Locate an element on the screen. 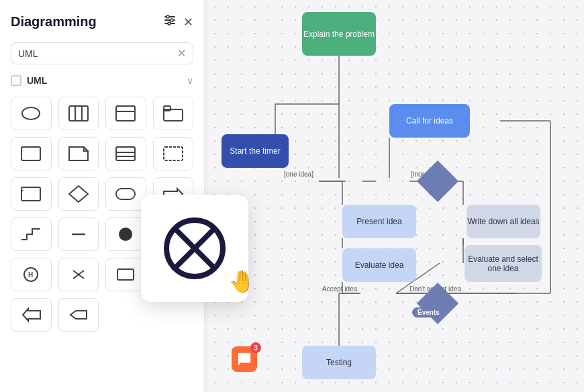  search-clear-button: ✕ is located at coordinates (181, 54).